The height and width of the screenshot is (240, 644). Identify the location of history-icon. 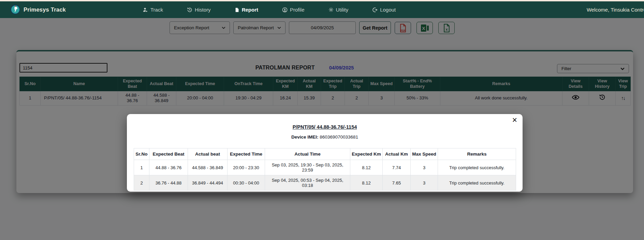
(190, 10).